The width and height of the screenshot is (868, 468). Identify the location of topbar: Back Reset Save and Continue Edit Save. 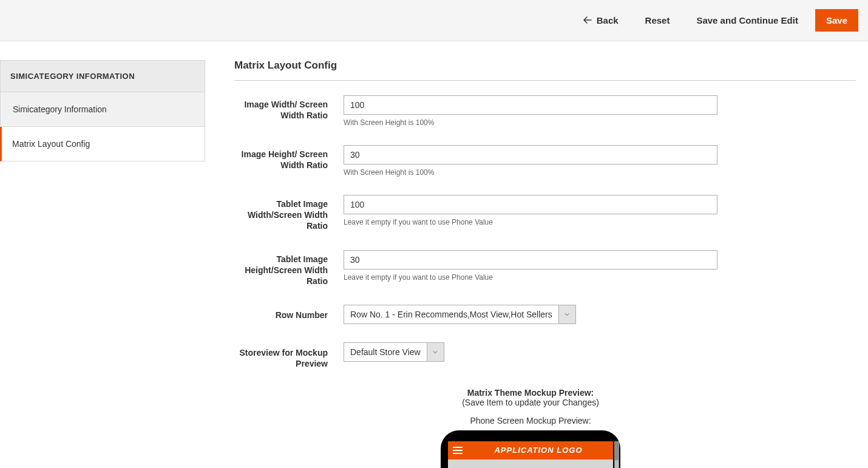
(434, 21).